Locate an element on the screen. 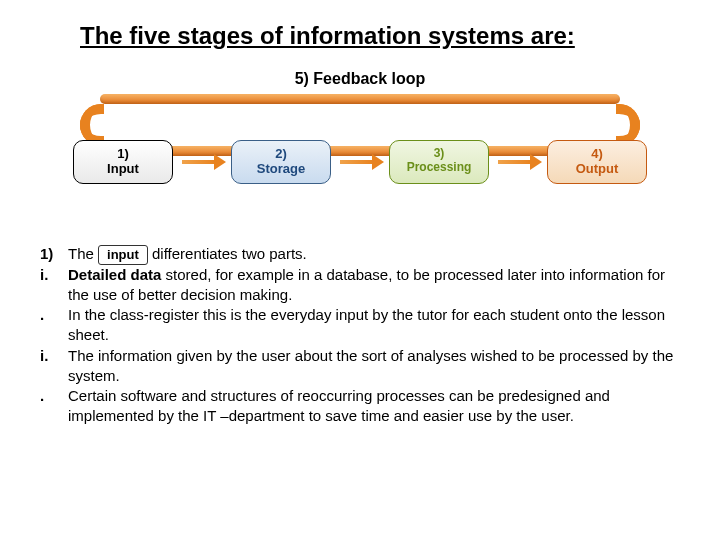 The width and height of the screenshot is (720, 540). bold-text: Detailed data is located at coordinates (114, 274).